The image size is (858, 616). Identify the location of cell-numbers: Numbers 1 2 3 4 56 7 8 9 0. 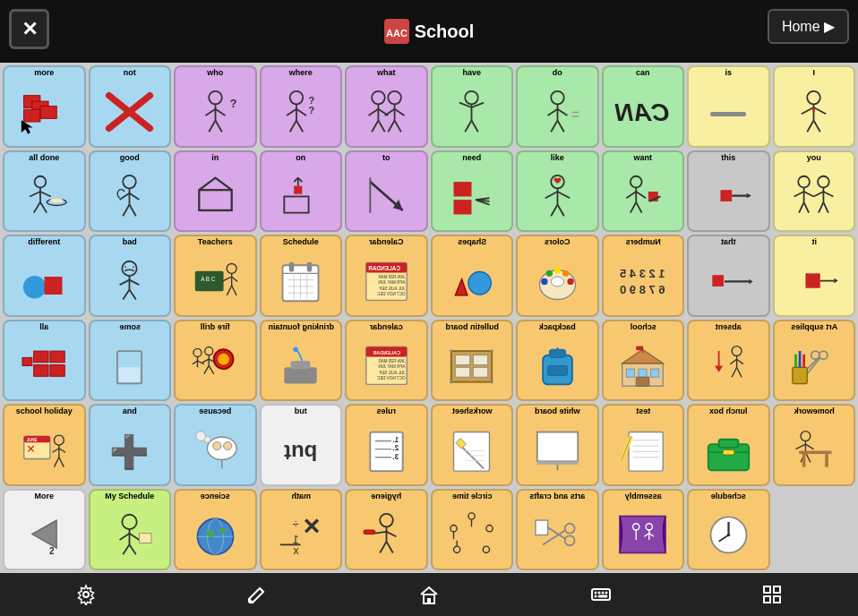
(643, 276).